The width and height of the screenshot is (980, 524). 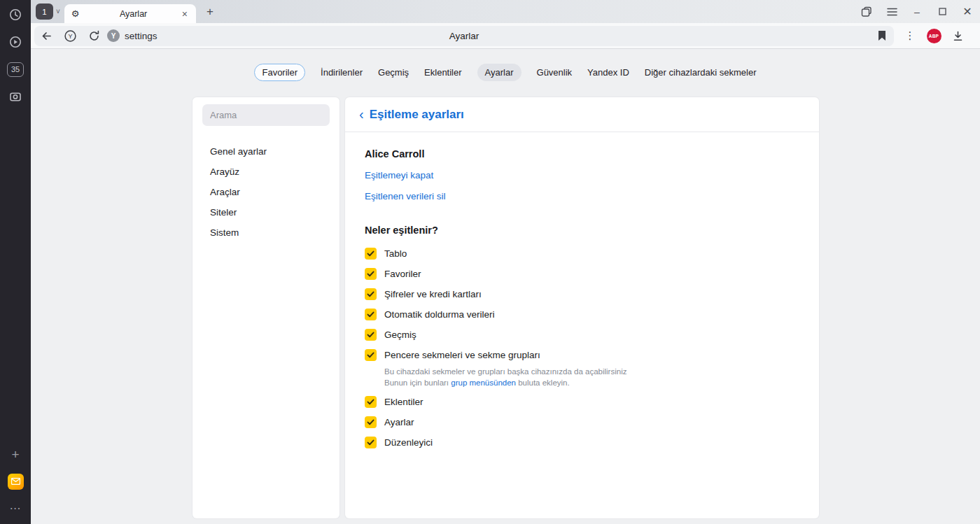 What do you see at coordinates (958, 36) in the screenshot?
I see `downloads-icon` at bounding box center [958, 36].